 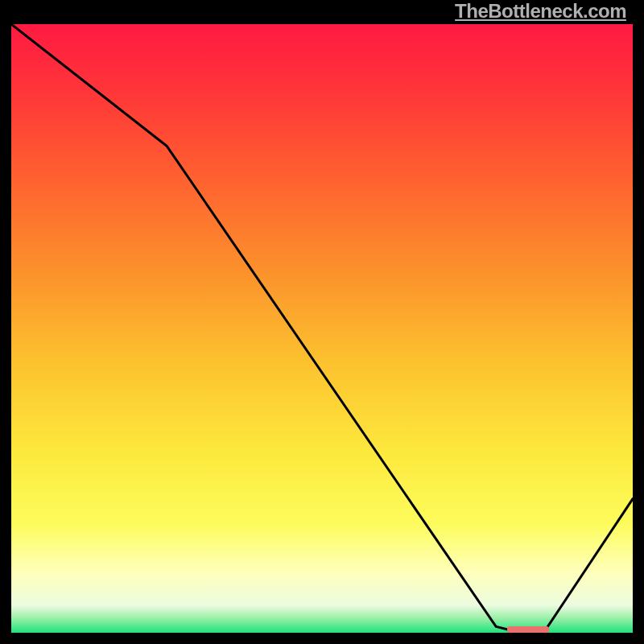 What do you see at coordinates (541, 11) in the screenshot?
I see `source-watermark: TheBottleneck.com` at bounding box center [541, 11].